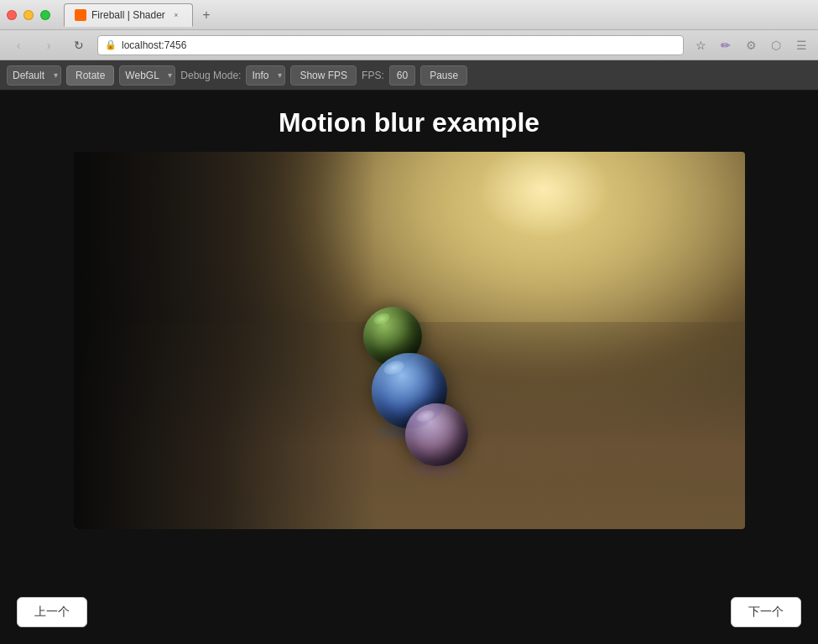 The image size is (818, 644). What do you see at coordinates (399, 45) in the screenshot?
I see `url-display: localhost:7456` at bounding box center [399, 45].